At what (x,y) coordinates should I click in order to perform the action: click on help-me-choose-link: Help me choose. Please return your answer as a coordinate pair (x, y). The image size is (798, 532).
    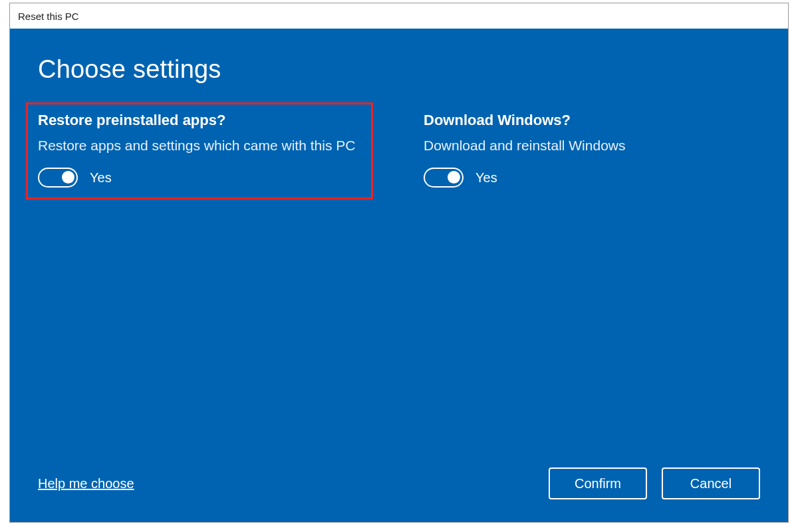
    Looking at the image, I should click on (86, 484).